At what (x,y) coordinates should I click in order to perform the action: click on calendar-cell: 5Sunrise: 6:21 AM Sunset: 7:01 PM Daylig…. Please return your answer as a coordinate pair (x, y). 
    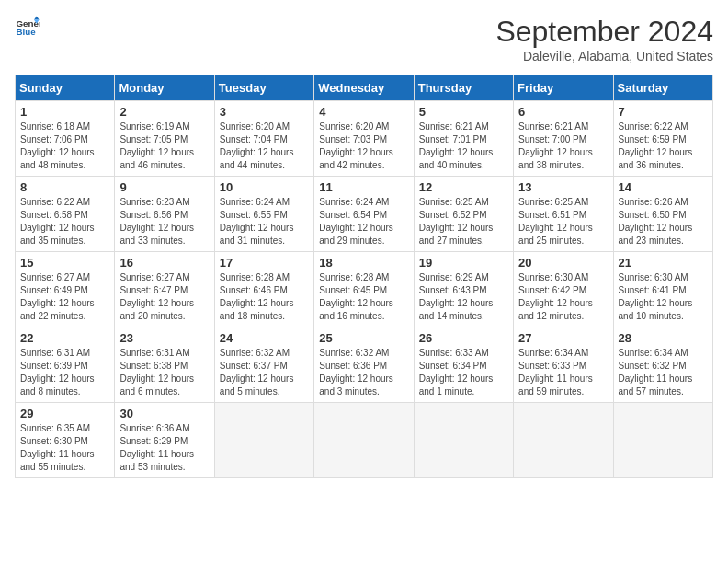
    Looking at the image, I should click on (463, 139).